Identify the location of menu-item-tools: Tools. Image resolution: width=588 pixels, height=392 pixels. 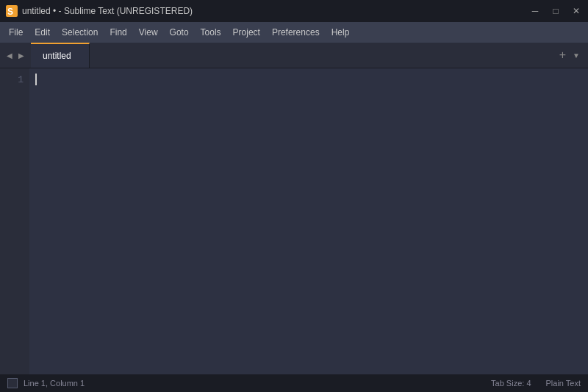
(211, 32).